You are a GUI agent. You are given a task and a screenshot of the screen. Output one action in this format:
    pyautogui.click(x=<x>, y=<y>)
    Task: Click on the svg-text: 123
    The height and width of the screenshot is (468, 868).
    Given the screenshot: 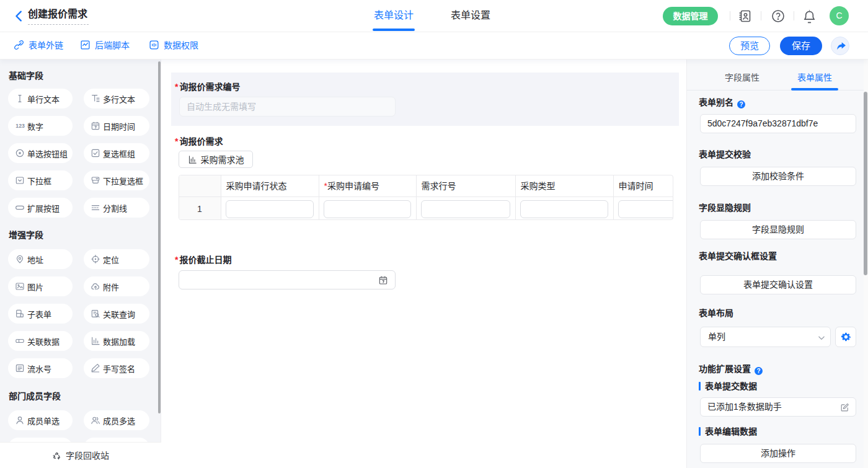 What is the action you would take?
    pyautogui.click(x=20, y=126)
    